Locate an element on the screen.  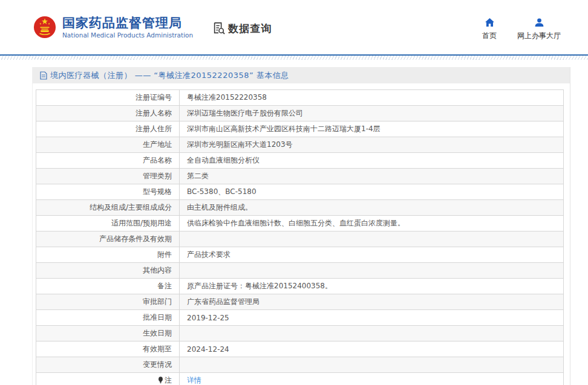
nav-home: 首页 is located at coordinates (489, 29).